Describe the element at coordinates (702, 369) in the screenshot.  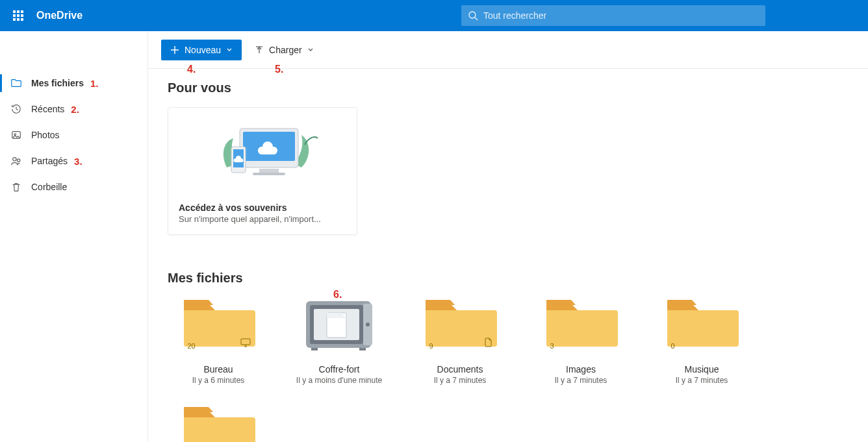
I see `file-name: Musique` at that location.